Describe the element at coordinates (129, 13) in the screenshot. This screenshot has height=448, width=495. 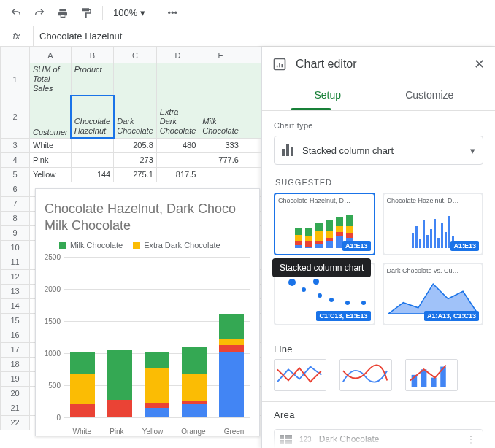
I see `zoom-select: 100%▾` at that location.